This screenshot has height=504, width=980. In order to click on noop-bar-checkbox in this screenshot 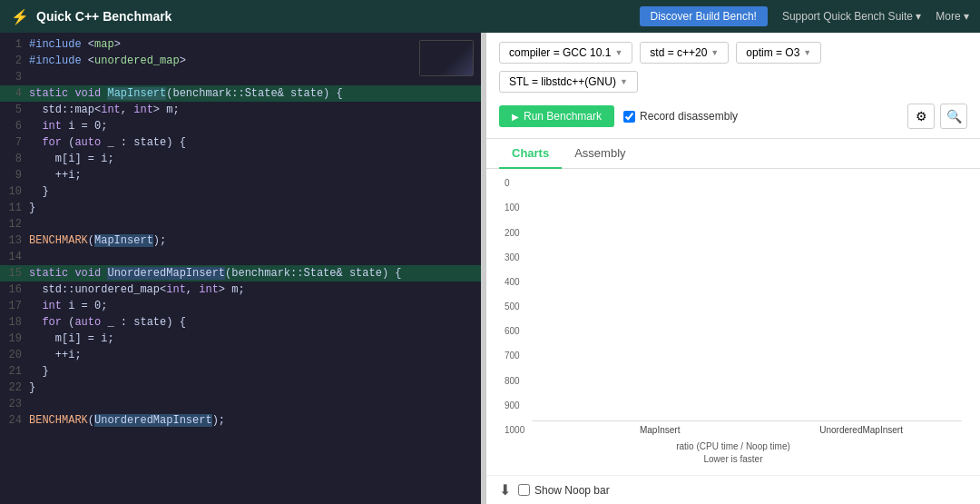, I will do `click(524, 490)`.